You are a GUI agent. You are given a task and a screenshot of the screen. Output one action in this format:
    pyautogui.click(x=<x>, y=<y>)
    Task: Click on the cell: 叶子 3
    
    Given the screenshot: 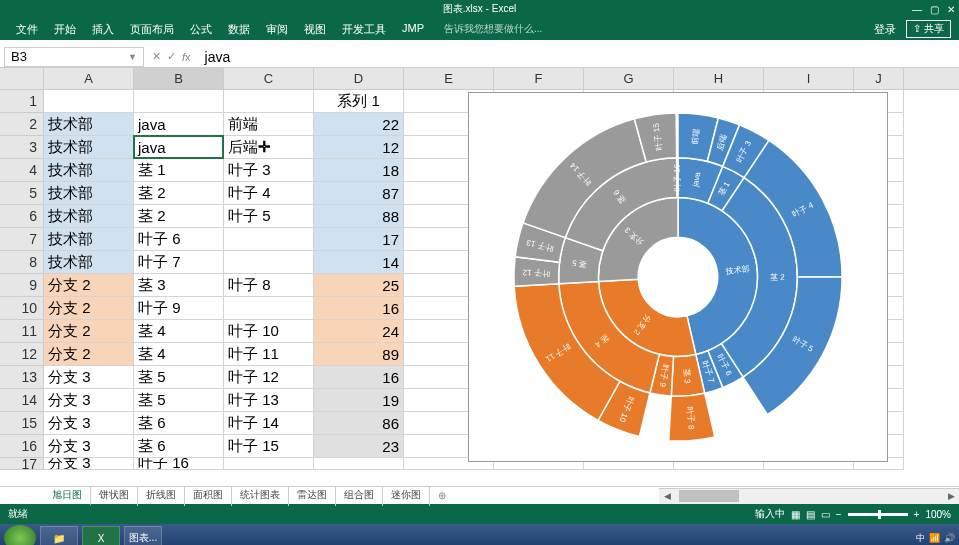 What is the action you would take?
    pyautogui.click(x=269, y=170)
    